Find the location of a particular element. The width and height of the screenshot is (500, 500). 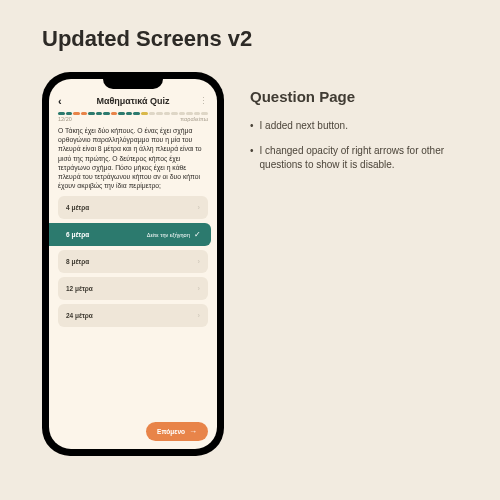

answer-option: 4 μέτρα› is located at coordinates (133, 208).